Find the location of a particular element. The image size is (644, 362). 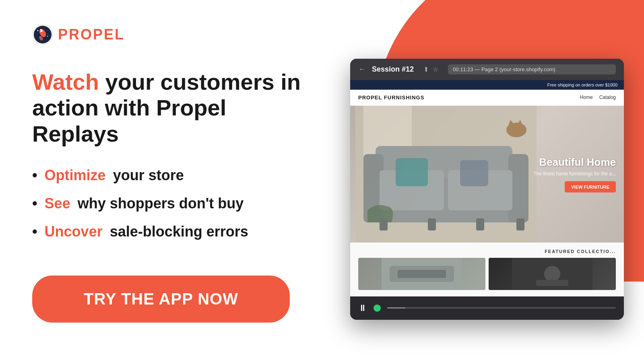

pause-button: ⏸ is located at coordinates (363, 308).